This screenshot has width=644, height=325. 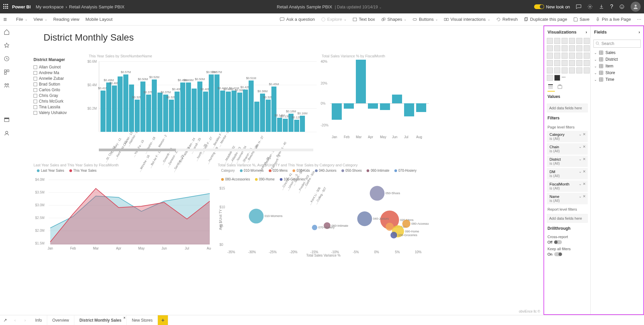 What do you see at coordinates (420, 224) in the screenshot?
I see `svg-text: 080-Accessories` at bounding box center [420, 224].